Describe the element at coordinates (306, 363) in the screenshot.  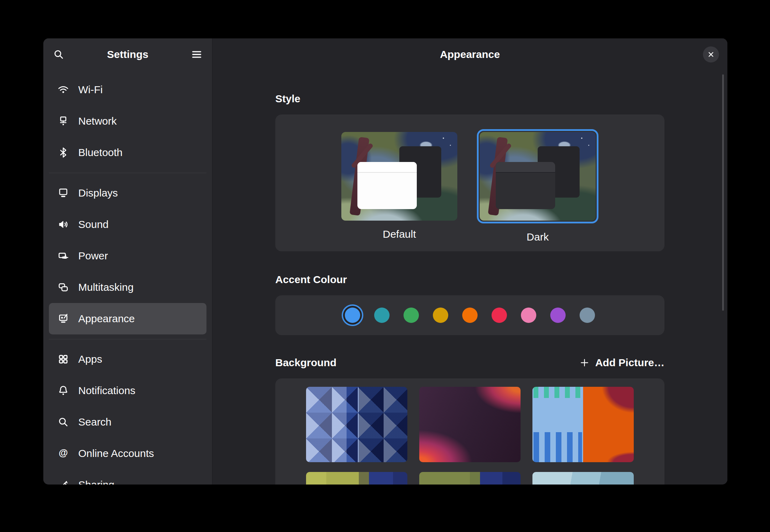
I see `background-section-title: Background` at that location.